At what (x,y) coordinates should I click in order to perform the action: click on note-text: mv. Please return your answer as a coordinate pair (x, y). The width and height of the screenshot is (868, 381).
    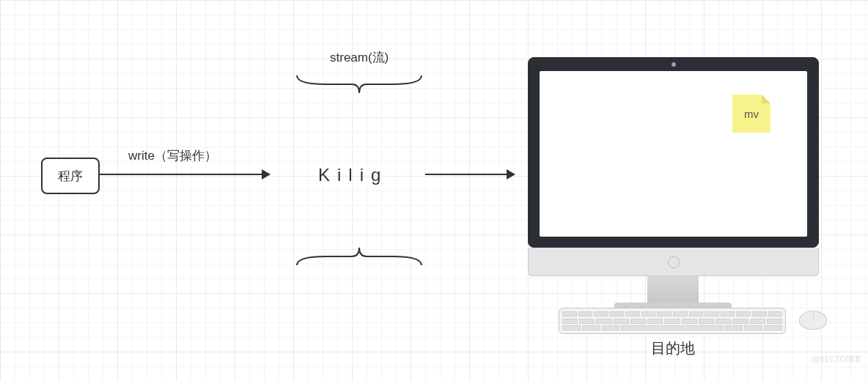
    Looking at the image, I should click on (751, 114).